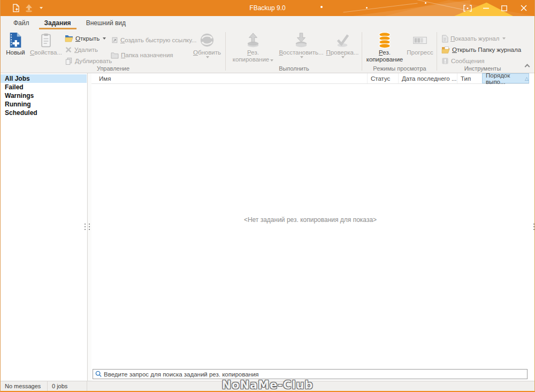 The height and width of the screenshot is (392, 535). Describe the element at coordinates (81, 50) in the screenshot. I see `delete-button: Удалить` at that location.